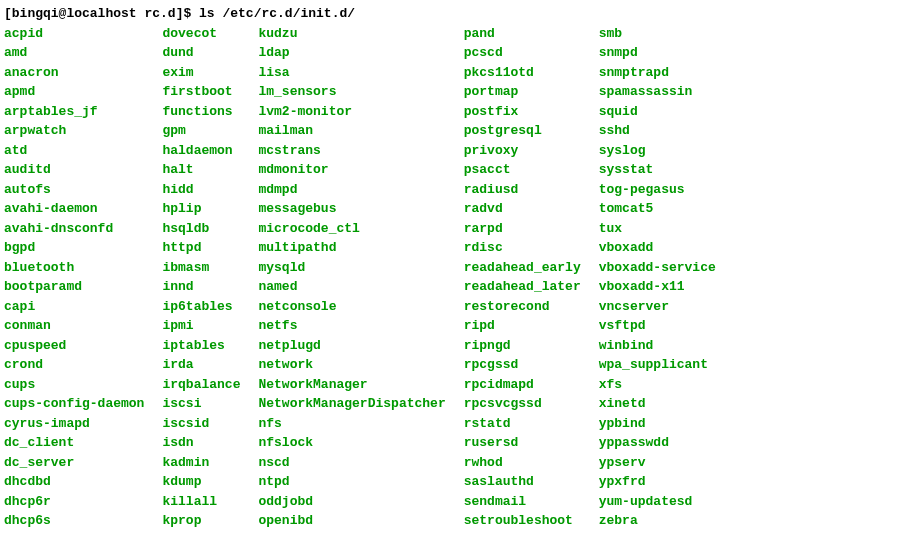 The image size is (914, 539). I want to click on file-entry: hsqldb, so click(201, 229).